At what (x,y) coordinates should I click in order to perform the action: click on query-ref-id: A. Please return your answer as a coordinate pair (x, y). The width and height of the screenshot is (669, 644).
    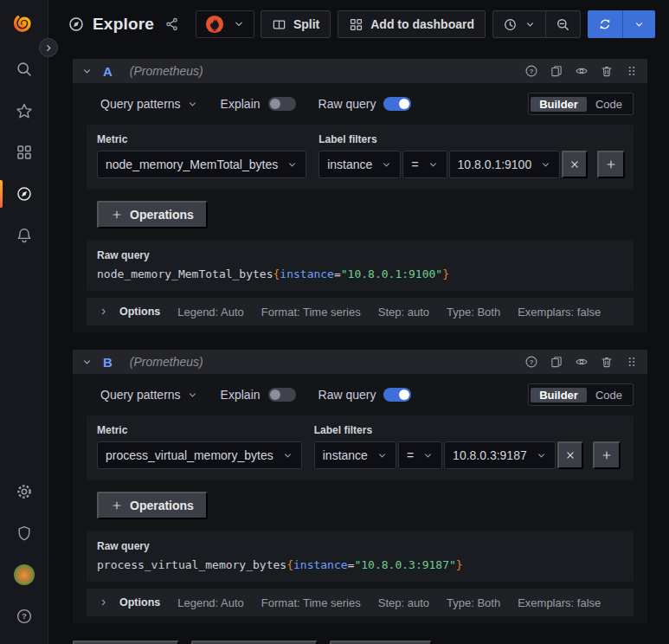
    Looking at the image, I should click on (107, 71).